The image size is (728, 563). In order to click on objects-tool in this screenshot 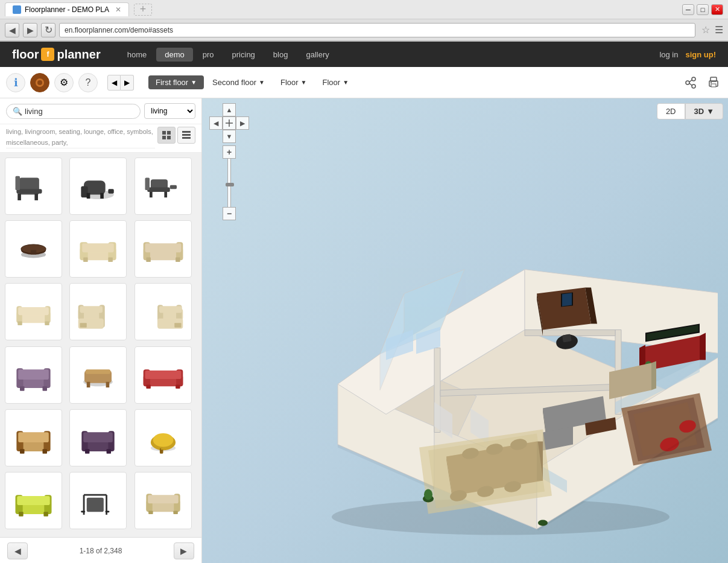, I will do `click(40, 83)`.